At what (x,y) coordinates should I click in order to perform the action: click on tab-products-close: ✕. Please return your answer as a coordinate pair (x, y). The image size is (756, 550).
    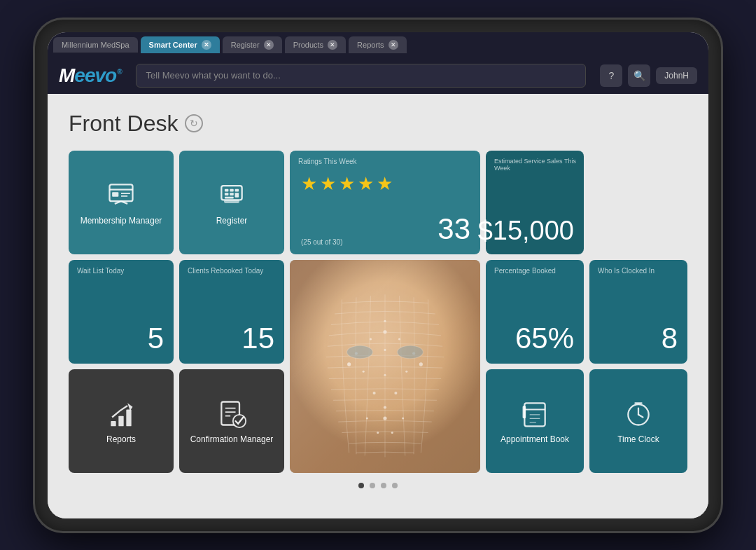
    Looking at the image, I should click on (332, 45).